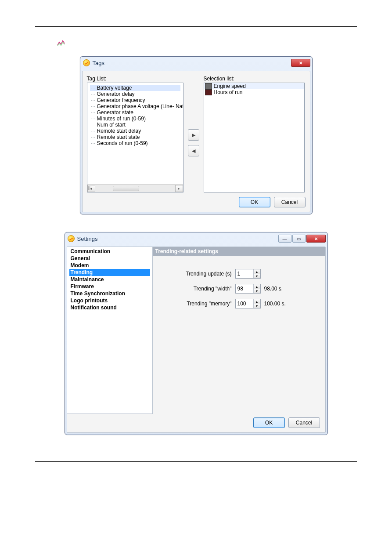 The width and height of the screenshot is (392, 555). I want to click on selection-list-label: Selection list:, so click(254, 79).